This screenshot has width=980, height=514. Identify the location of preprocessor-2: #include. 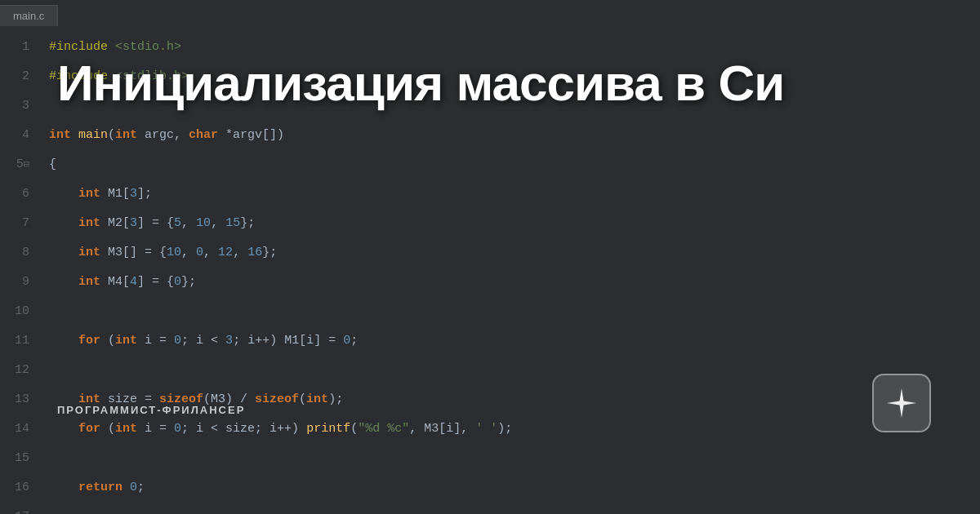
(78, 77).